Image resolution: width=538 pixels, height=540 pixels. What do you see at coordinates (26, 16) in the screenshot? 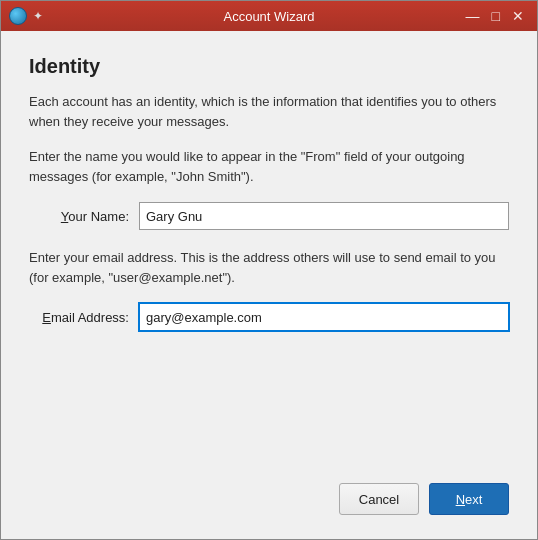
I see `titlebar-left: ✦` at bounding box center [26, 16].